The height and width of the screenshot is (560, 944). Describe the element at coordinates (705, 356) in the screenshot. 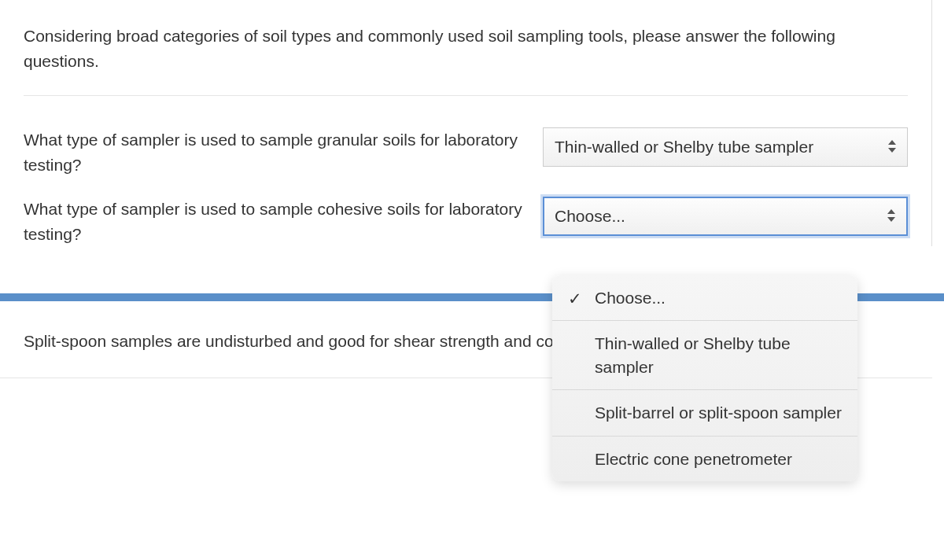

I see `dropdown-option-shelby: Thin-walled or Shelby tube sampler` at that location.